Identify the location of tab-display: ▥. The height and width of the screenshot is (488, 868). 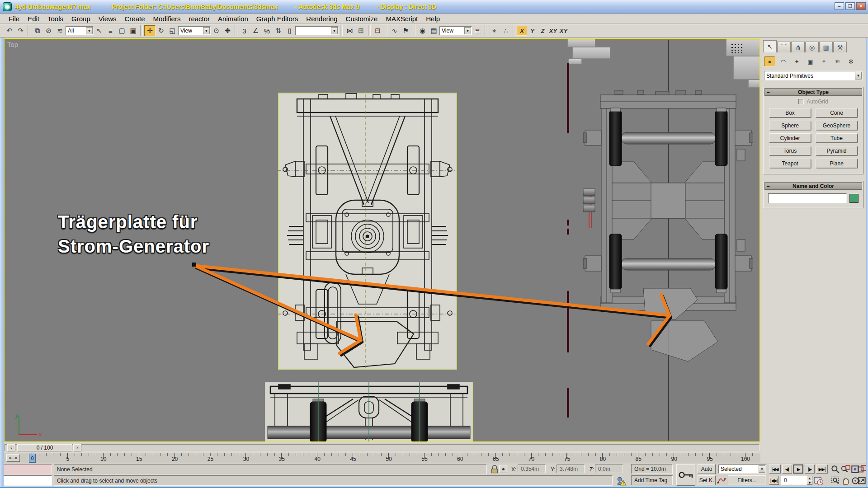
(826, 47).